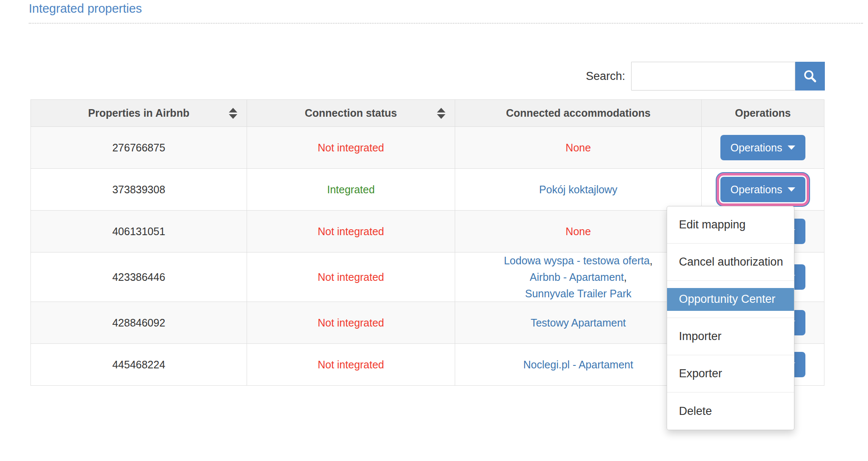  What do you see at coordinates (731, 318) in the screenshot?
I see `menu-list: Edit mappingCancel authorizationOpportun…` at bounding box center [731, 318].